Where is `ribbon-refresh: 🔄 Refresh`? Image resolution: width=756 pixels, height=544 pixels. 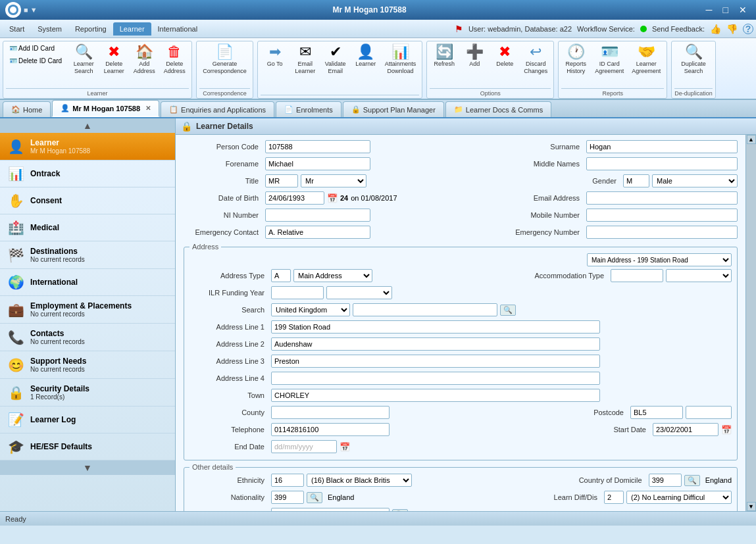
ribbon-refresh: 🔄 Refresh is located at coordinates (444, 57).